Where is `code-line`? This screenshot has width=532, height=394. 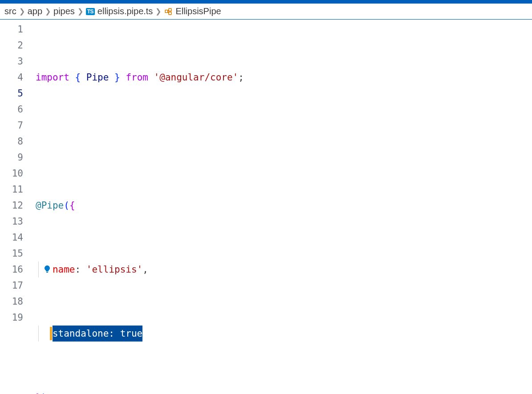 code-line is located at coordinates (284, 141).